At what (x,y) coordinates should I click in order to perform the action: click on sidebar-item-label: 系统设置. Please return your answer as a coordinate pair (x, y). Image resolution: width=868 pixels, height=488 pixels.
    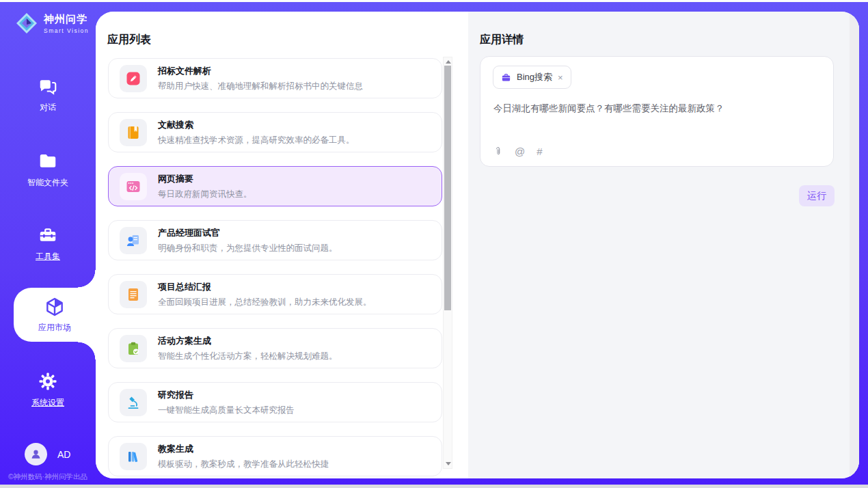
    Looking at the image, I should click on (48, 403).